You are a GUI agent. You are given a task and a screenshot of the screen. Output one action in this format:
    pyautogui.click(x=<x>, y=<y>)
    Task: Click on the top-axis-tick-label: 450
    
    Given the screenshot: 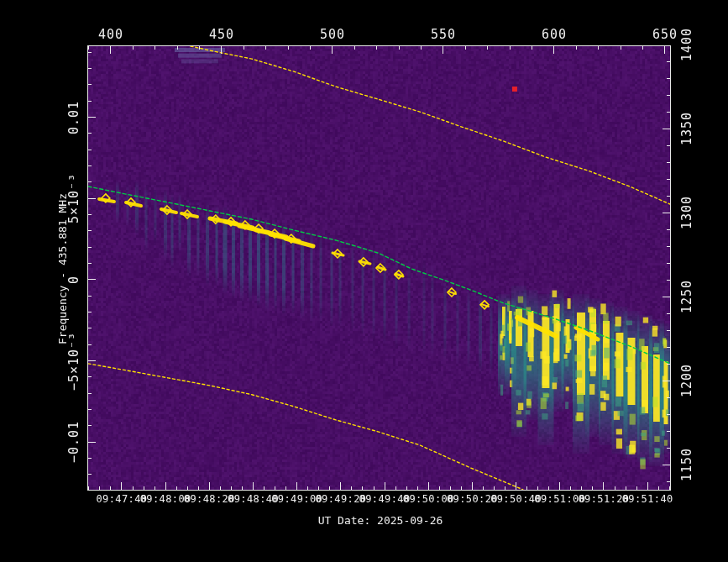 What is the action you would take?
    pyautogui.click(x=222, y=35)
    